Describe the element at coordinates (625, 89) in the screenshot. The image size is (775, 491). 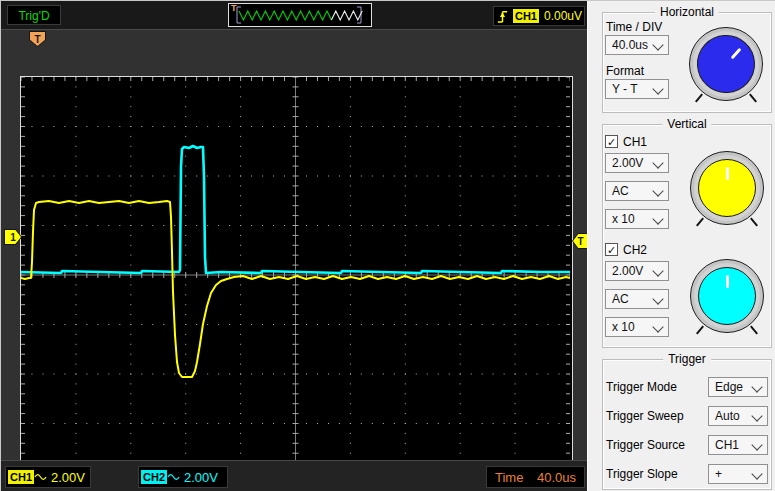
I see `format-value: Y - T` at that location.